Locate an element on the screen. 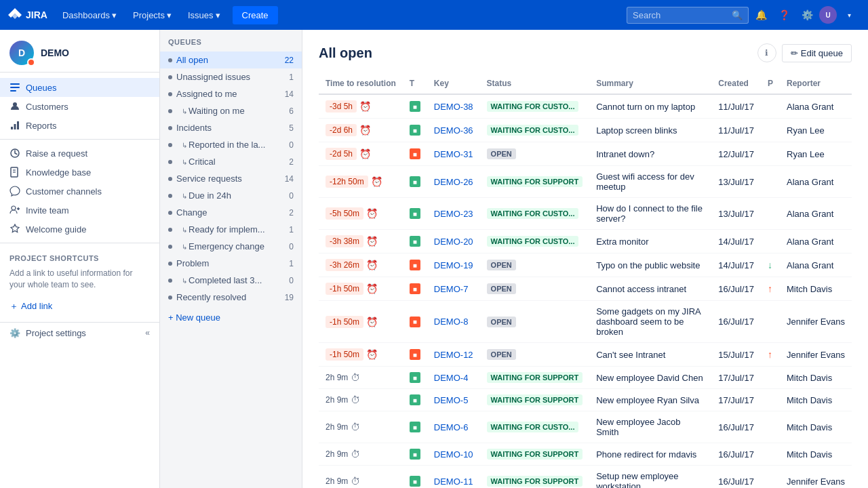 This screenshot has height=488, width=868. sidebar-item-queues: Queues is located at coordinates (80, 87).